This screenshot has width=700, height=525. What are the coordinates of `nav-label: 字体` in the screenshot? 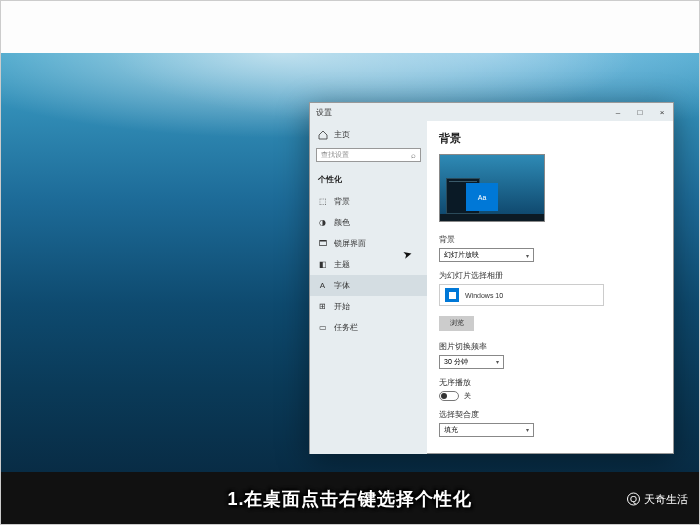 It's located at (342, 286).